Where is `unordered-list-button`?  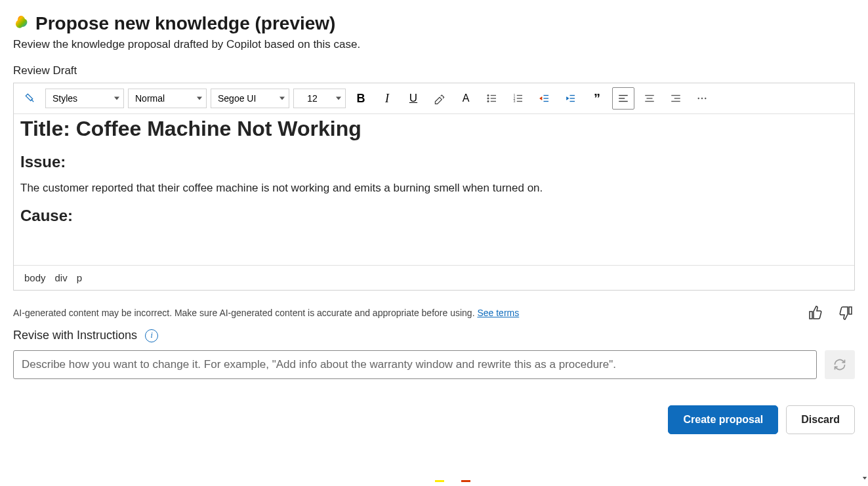 unordered-list-button is located at coordinates (492, 98).